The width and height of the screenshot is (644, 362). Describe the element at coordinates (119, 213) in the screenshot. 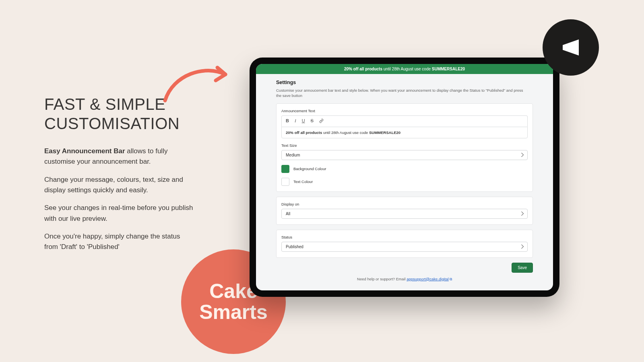

I see `marketing-paragraph-3: See your changes in real-time before you…` at that location.